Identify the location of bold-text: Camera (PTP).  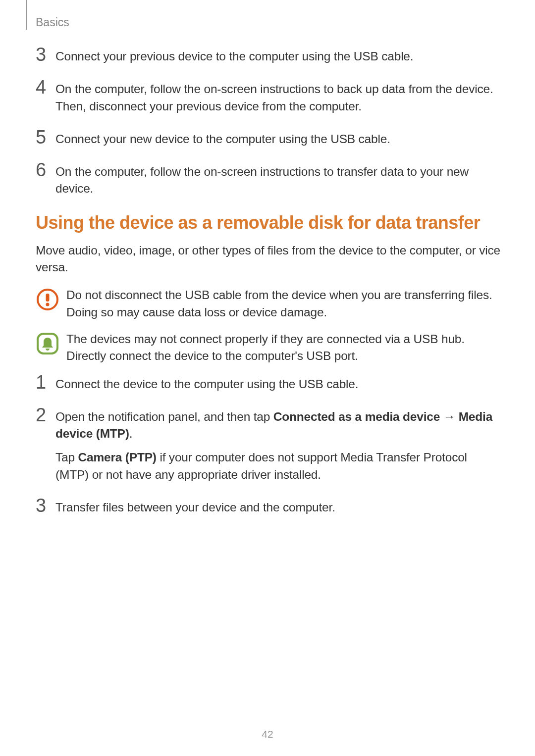
(117, 457).